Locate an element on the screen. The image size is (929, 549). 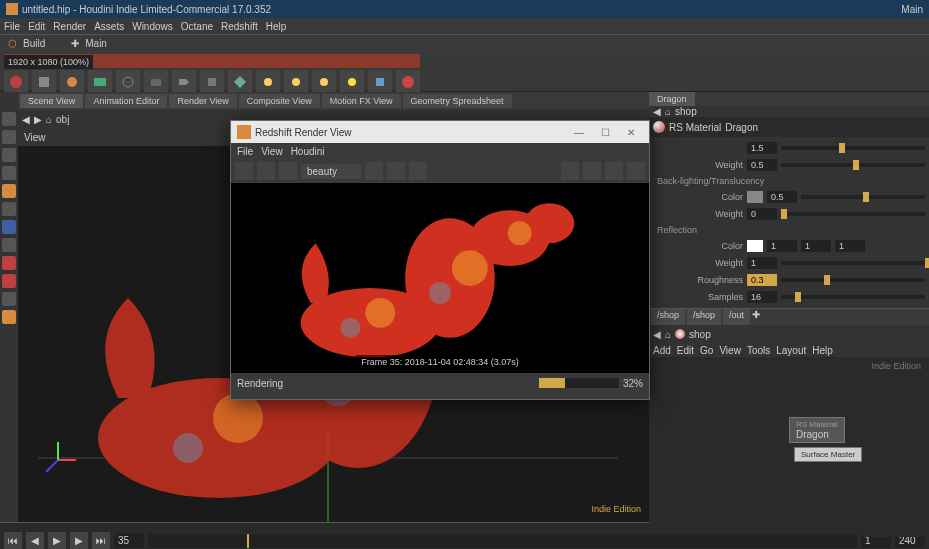
rw-menu-houdini: Houdini is located at coordinates (308, 152).